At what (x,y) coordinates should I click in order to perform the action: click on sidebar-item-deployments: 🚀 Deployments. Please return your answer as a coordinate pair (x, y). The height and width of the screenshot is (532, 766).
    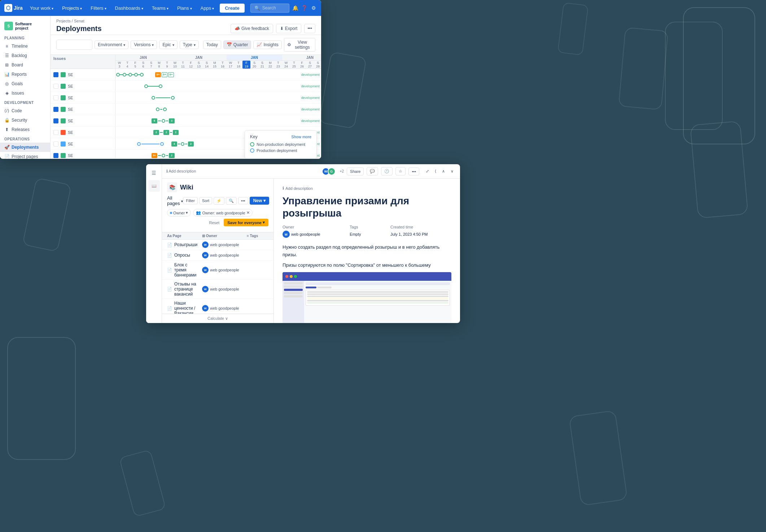
    Looking at the image, I should click on (25, 147).